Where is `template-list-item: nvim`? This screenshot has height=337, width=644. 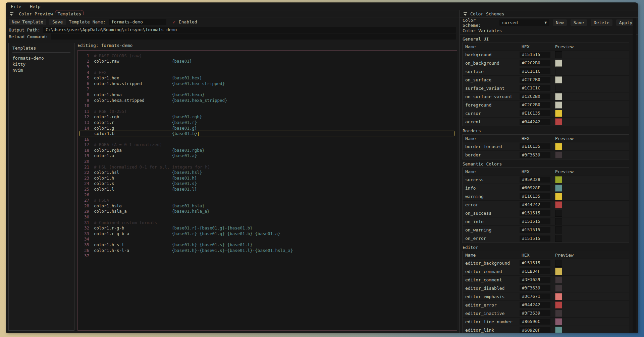 template-list-item: nvim is located at coordinates (42, 70).